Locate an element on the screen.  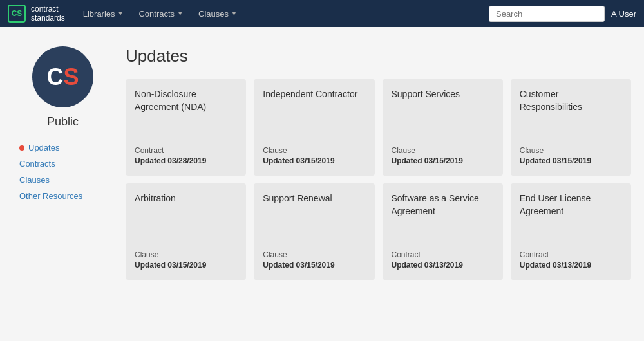
navbar: CS contract standards Libraries ▼ Contra… is located at coordinates (322, 14).